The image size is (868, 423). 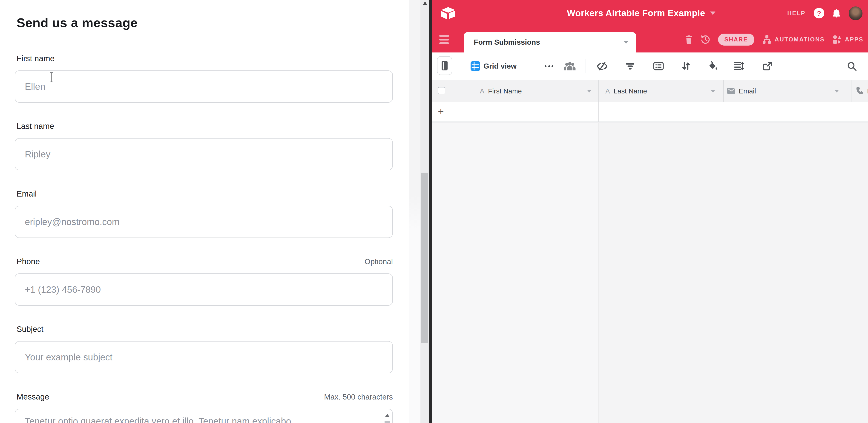 What do you see at coordinates (689, 39) in the screenshot?
I see `trash-icon` at bounding box center [689, 39].